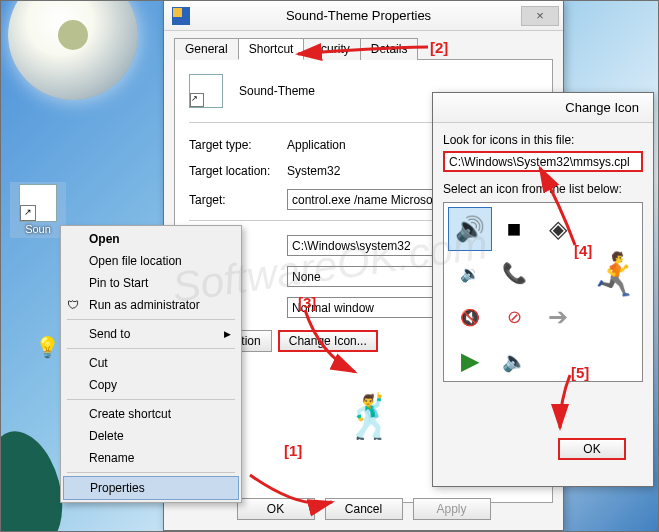  Describe the element at coordinates (370, 416) in the screenshot. I see `stick-figure-decoration: 🕺` at that location.